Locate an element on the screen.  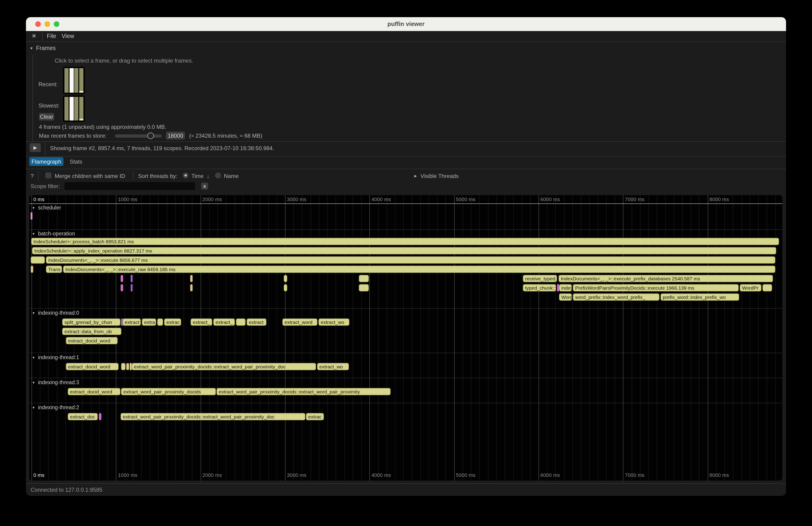
max-frames-value: 18000 is located at coordinates (175, 136).